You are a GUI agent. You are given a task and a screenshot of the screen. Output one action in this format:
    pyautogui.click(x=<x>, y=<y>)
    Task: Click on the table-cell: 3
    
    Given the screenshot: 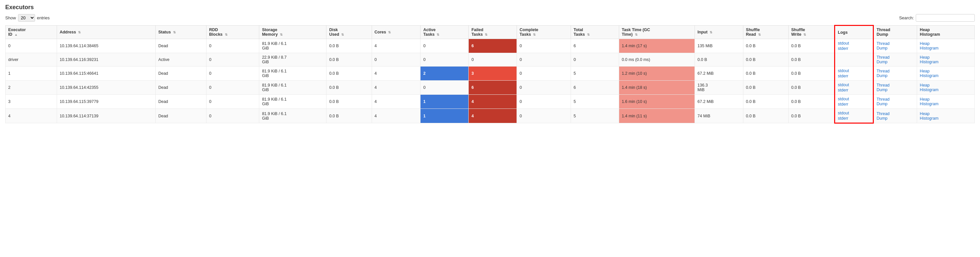 What is the action you would take?
    pyautogui.click(x=493, y=74)
    